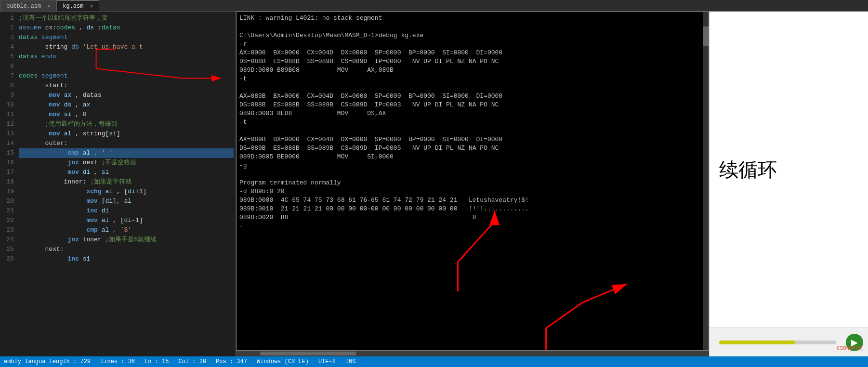 This screenshot has width=868, height=367. I want to click on charset-info: UTF-8, so click(327, 362).